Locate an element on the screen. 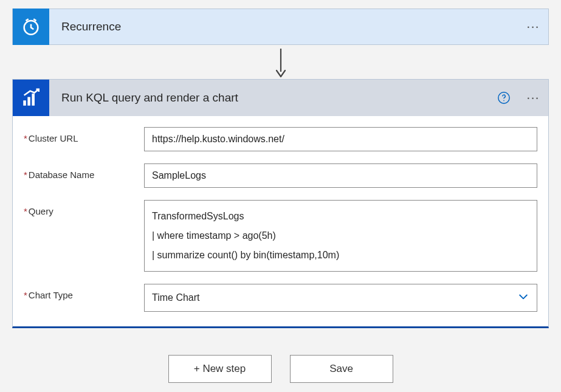 This screenshot has width=561, height=392. select-chart-type-value: Time Chart is located at coordinates (176, 298).